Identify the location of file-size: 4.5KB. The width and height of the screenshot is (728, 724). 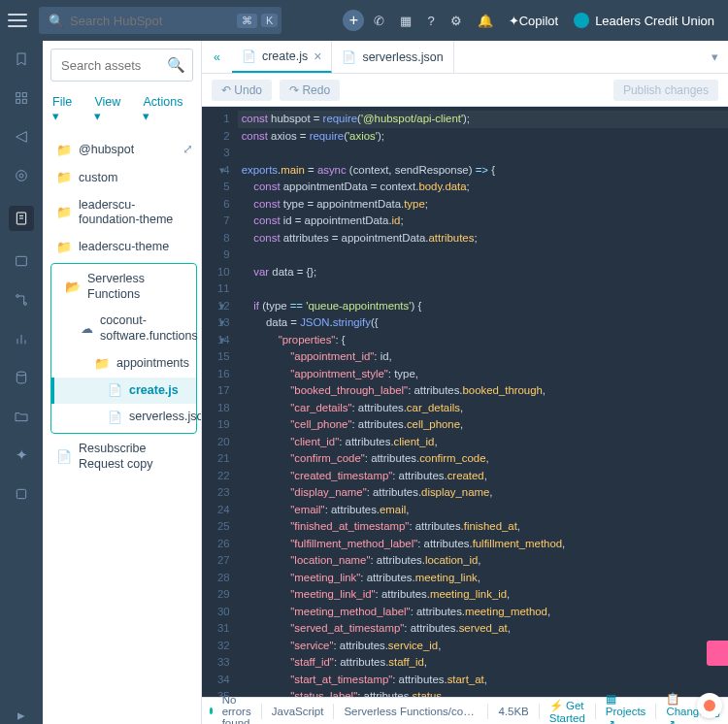
(513, 711).